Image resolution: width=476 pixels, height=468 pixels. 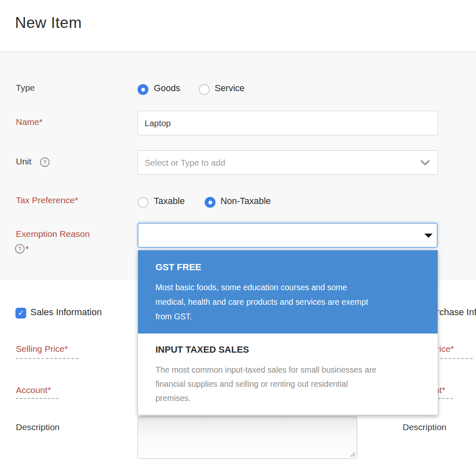 I want to click on sales-account-label: Account*, so click(x=33, y=390).